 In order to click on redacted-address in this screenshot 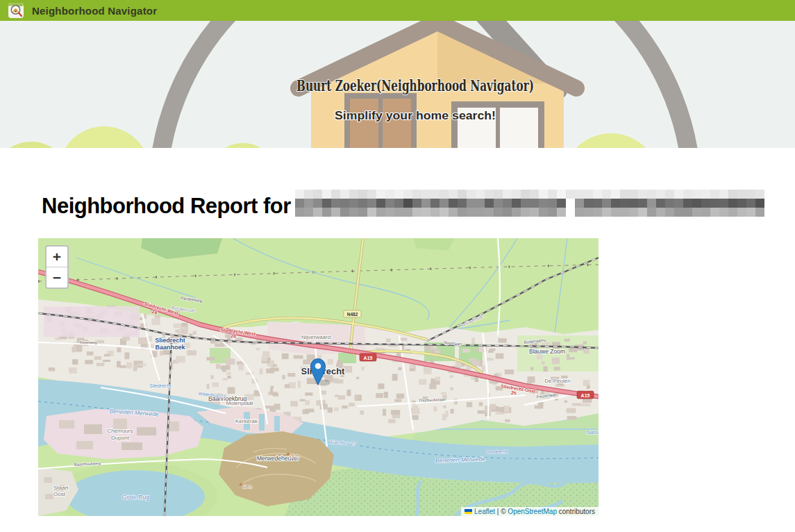, I will do `click(530, 203)`.